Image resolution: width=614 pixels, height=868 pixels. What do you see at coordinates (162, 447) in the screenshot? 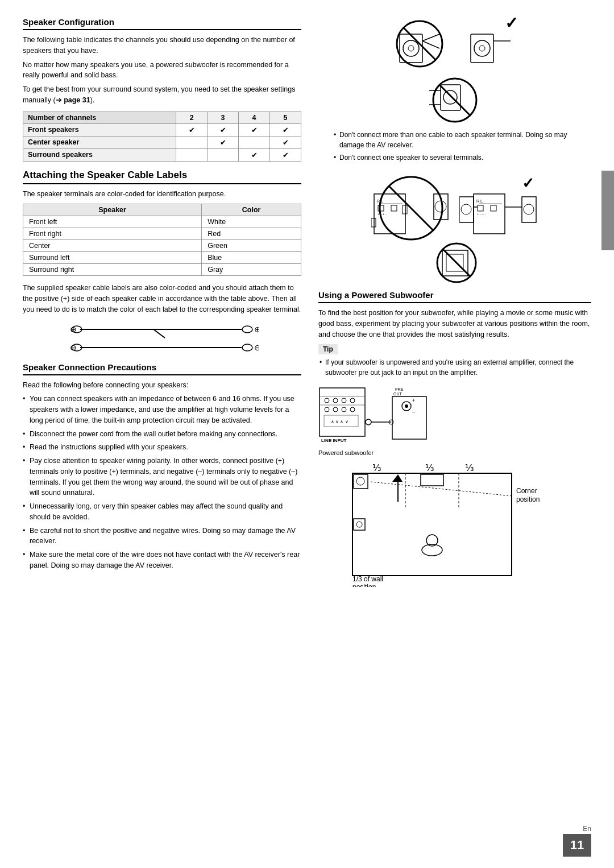
I see `precaution-item: Read the instructions supplied with your…` at bounding box center [162, 447].